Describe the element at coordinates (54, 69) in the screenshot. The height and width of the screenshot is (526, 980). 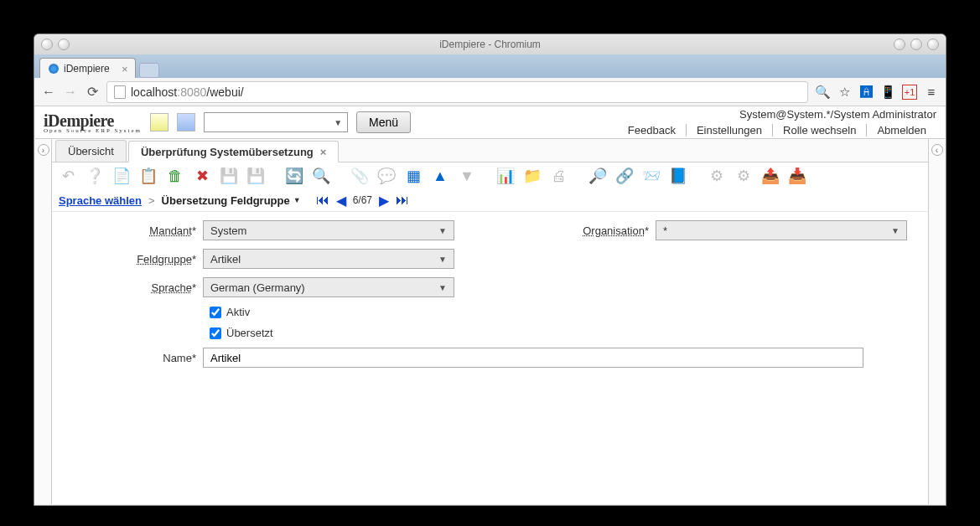
I see `favicon` at that location.